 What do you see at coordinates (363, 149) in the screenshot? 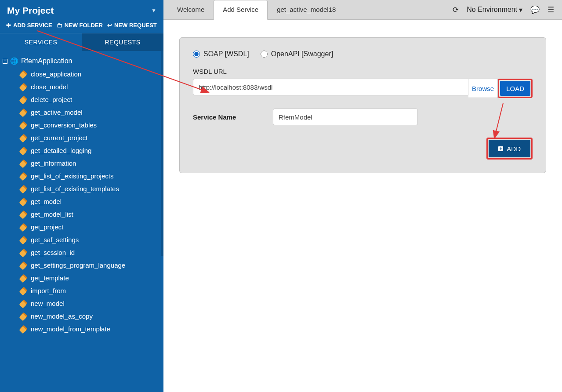
I see `add-row: + ADD` at bounding box center [363, 149].